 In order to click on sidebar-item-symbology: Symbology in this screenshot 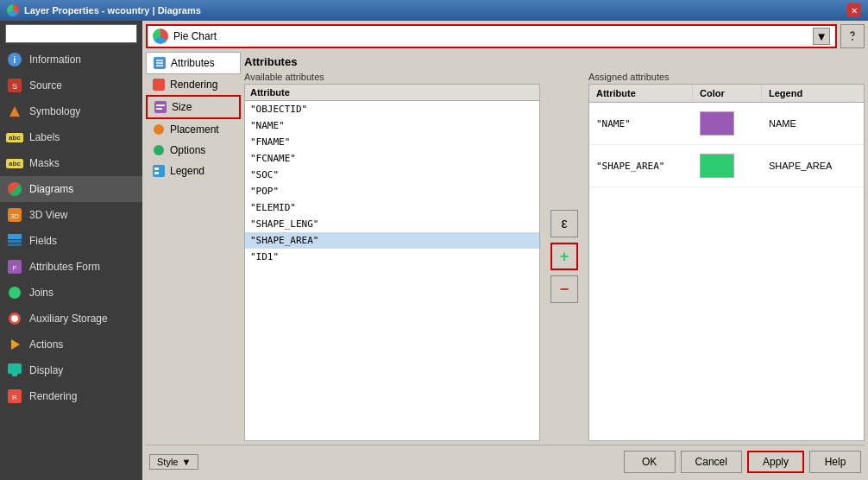, I will do `click(71, 111)`.